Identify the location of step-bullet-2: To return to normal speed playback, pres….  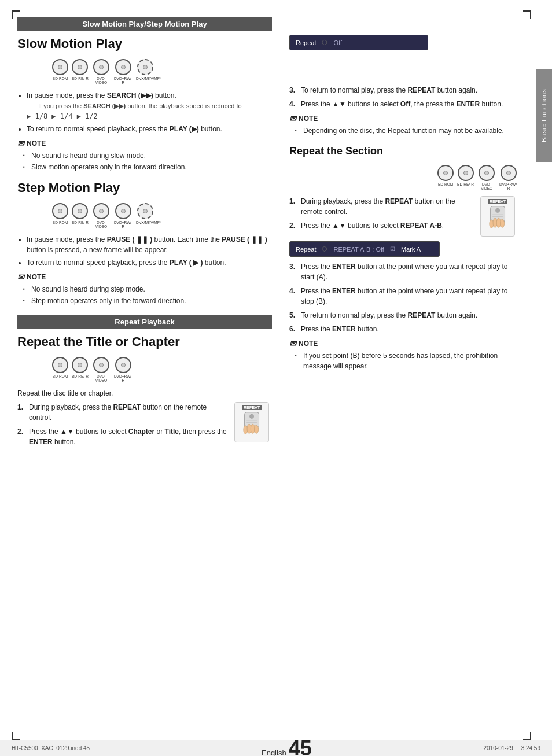
(149, 263).